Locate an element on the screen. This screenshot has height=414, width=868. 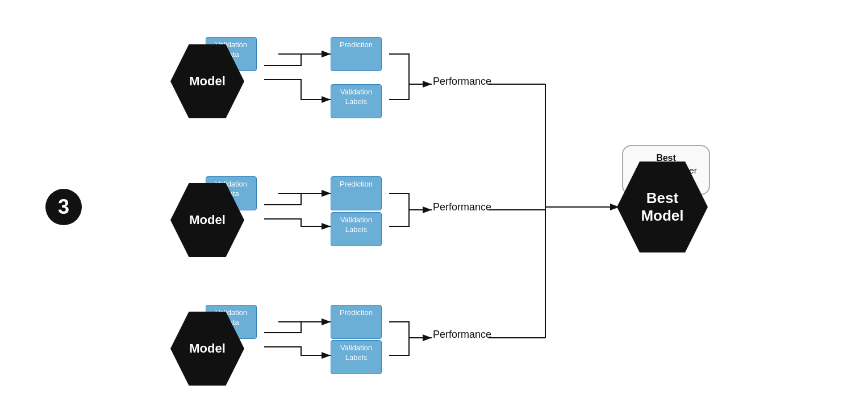
row1-vallabels-to-perf-line is located at coordinates (399, 92).